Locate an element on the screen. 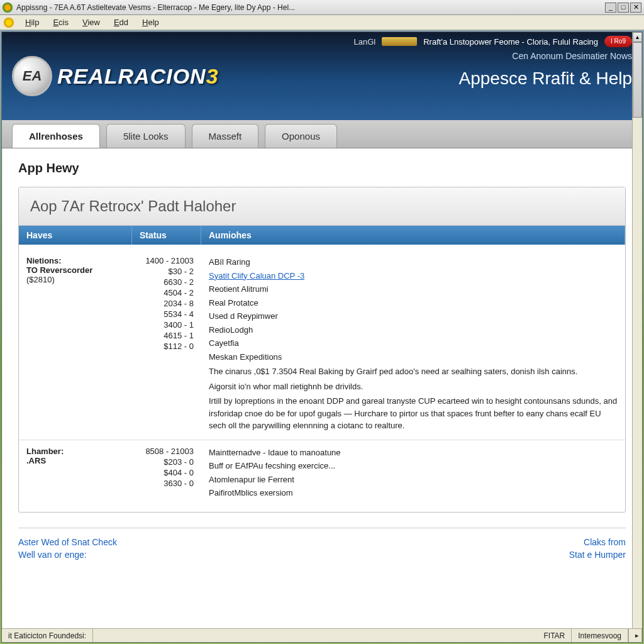  menu-icon is located at coordinates (9, 23).